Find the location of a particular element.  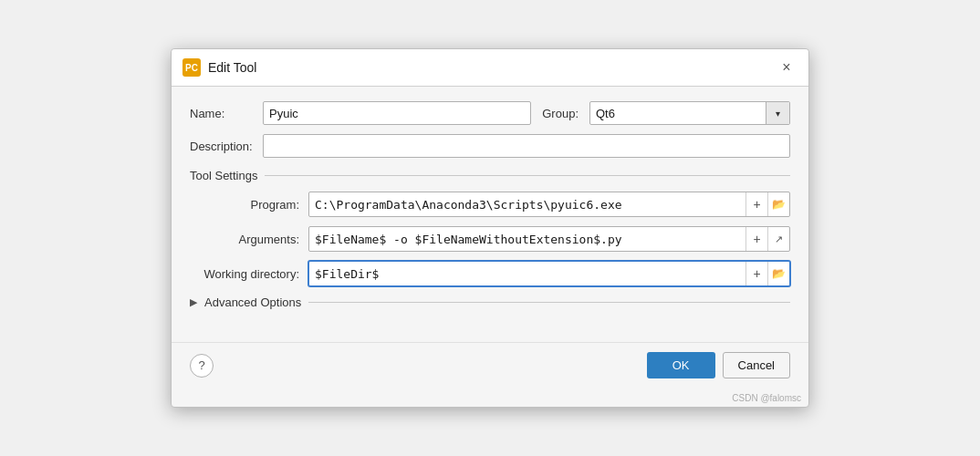

advanced-options-label: Advanced Options is located at coordinates (253, 303).